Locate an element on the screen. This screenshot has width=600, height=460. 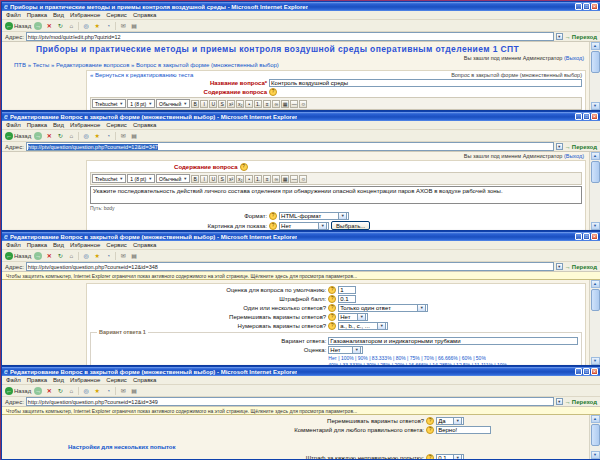
breadcrumb: ПТВ » Тесты » Редактирование вопросов » … is located at coordinates (300, 65).